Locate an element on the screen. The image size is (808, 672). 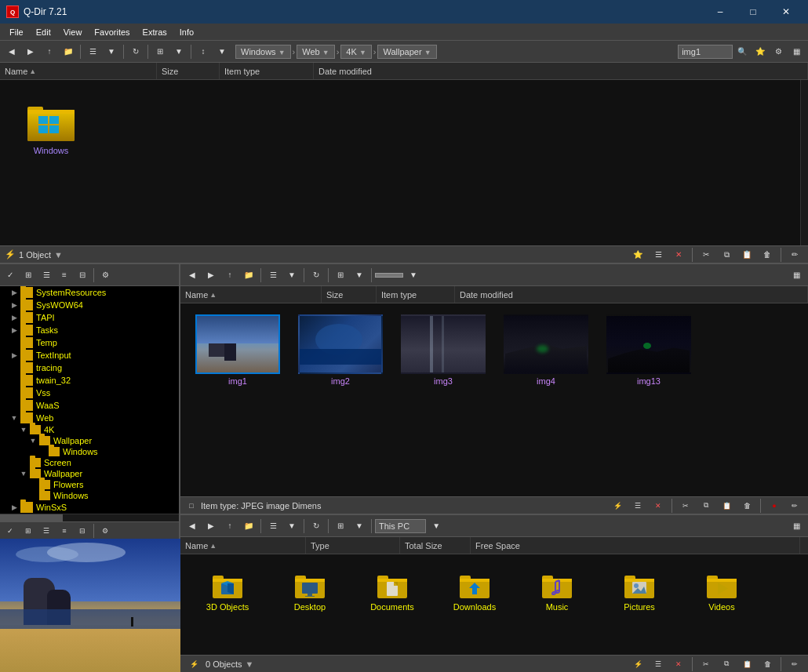
tree-item-systemresources: ▶ SystemResources is located at coordinates (89, 292).